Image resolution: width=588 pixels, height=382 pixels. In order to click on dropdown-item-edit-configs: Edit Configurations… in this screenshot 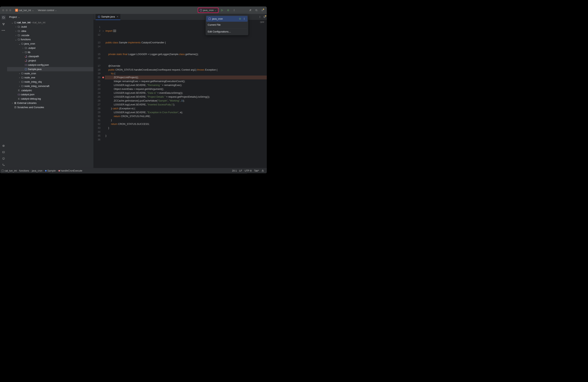, I will do `click(227, 32)`.